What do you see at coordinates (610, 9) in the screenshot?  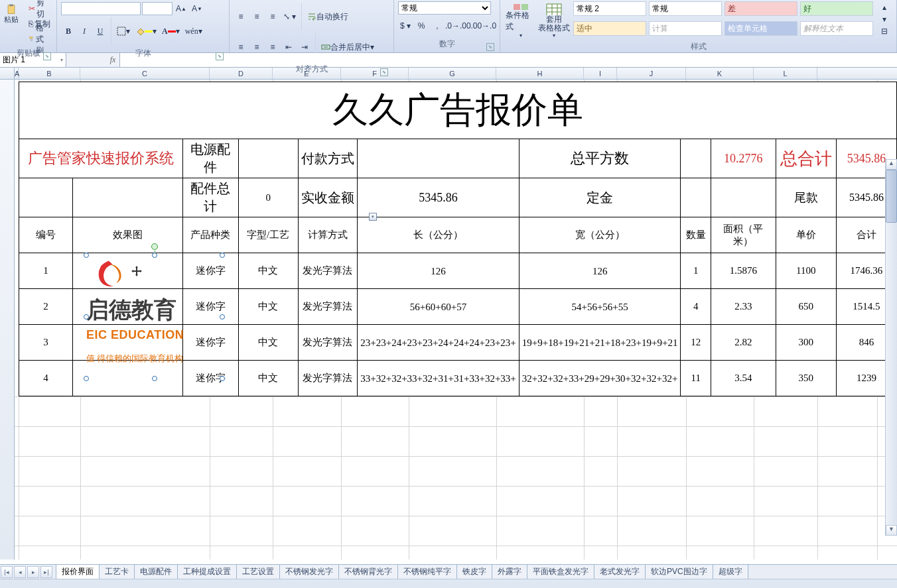 I see `cell-style-normal2: 常规 2` at bounding box center [610, 9].